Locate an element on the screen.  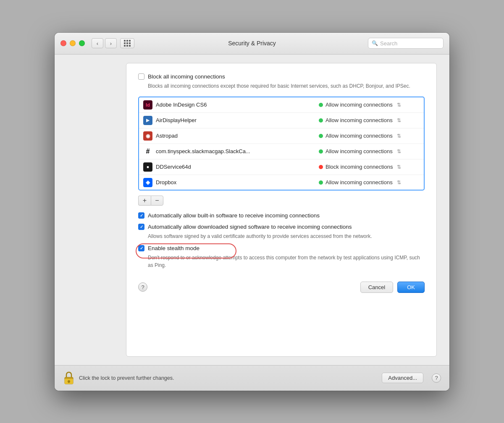
grid-button is located at coordinates (127, 43).